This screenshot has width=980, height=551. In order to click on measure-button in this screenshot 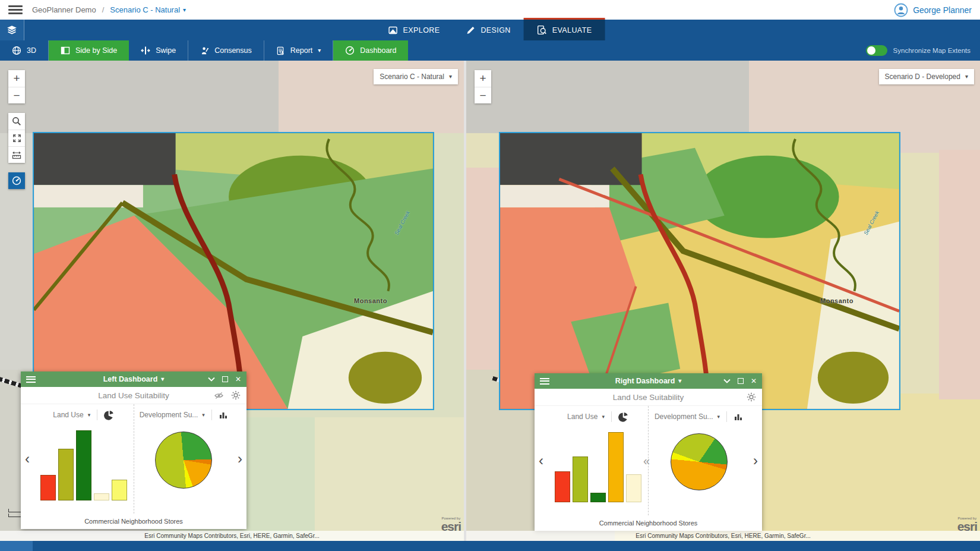, I will do `click(17, 155)`.